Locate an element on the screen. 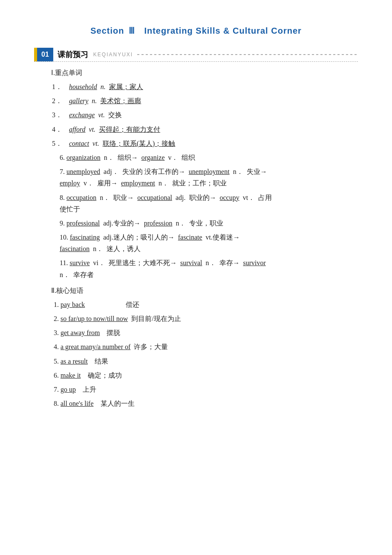  badge-number: 01 is located at coordinates (45, 55).